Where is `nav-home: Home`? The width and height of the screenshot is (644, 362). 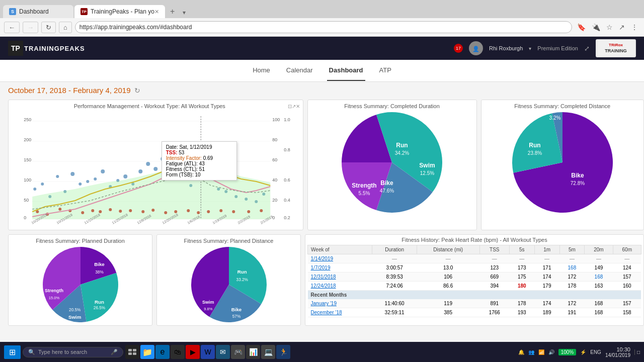
nav-home: Home is located at coordinates (262, 70).